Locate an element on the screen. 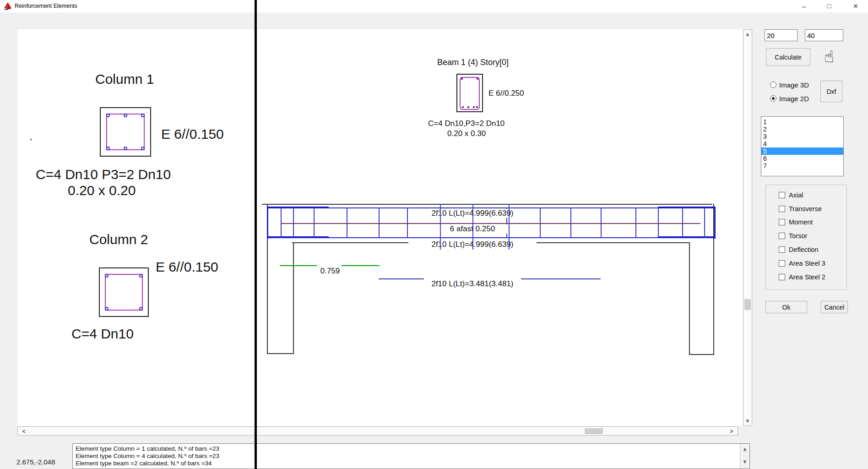 Image resolution: width=868 pixels, height=469 pixels. scroll-left-icon: < is located at coordinates (24, 431).